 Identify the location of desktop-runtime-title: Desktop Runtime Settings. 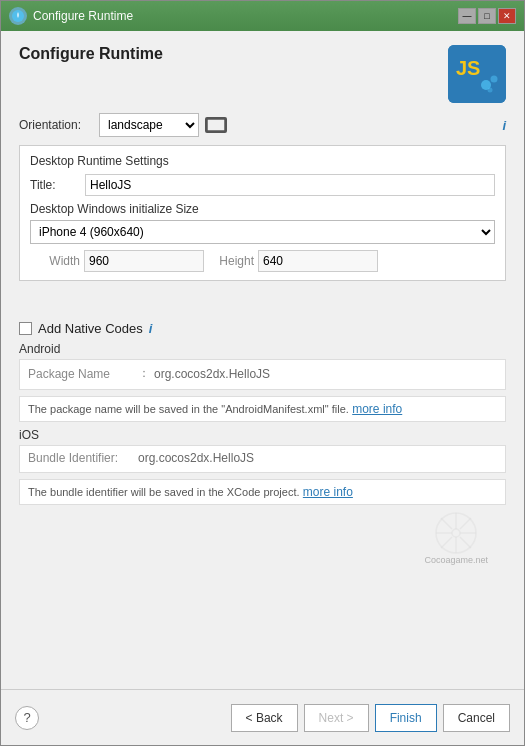
(262, 161).